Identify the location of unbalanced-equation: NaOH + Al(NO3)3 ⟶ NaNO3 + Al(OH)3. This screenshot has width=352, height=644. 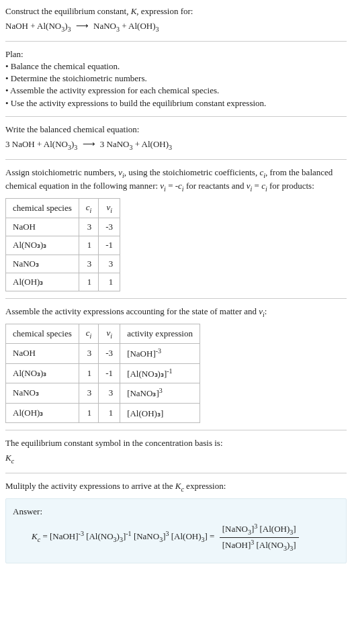
(176, 27).